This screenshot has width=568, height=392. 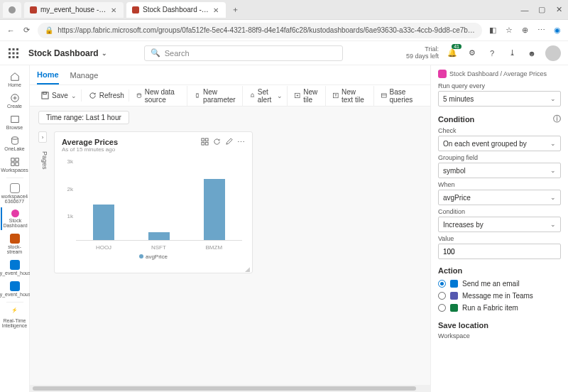 What do you see at coordinates (235, 10) in the screenshot?
I see `new-tab-button: ＋` at bounding box center [235, 10].